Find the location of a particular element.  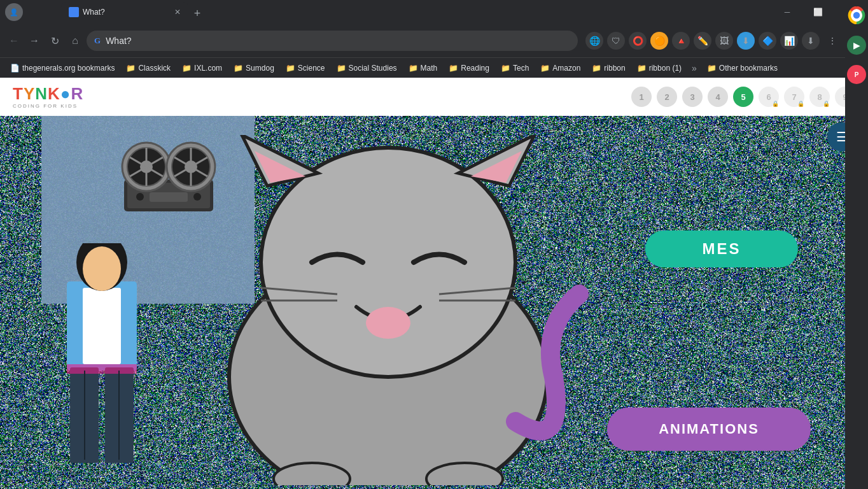

extension-icon-4: 🟠 is located at coordinates (659, 41).